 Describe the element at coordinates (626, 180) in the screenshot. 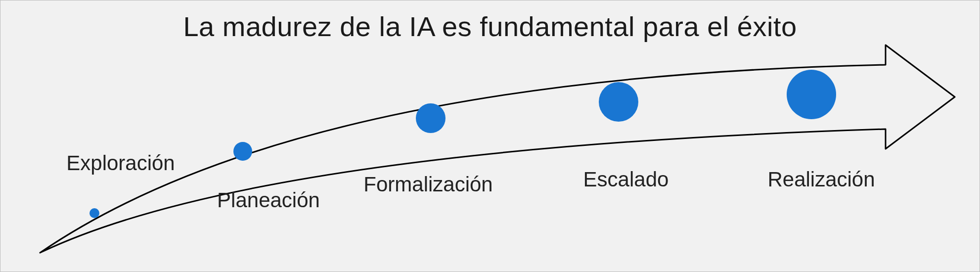

I see `stage-label-escalado: Escalado` at that location.